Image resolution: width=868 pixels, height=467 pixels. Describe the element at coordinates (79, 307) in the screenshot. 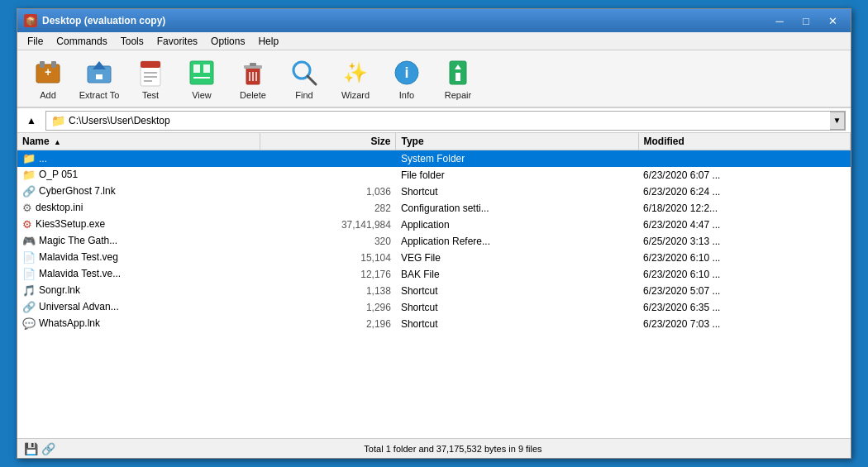

I see `file-name: Universal Advan...` at that location.